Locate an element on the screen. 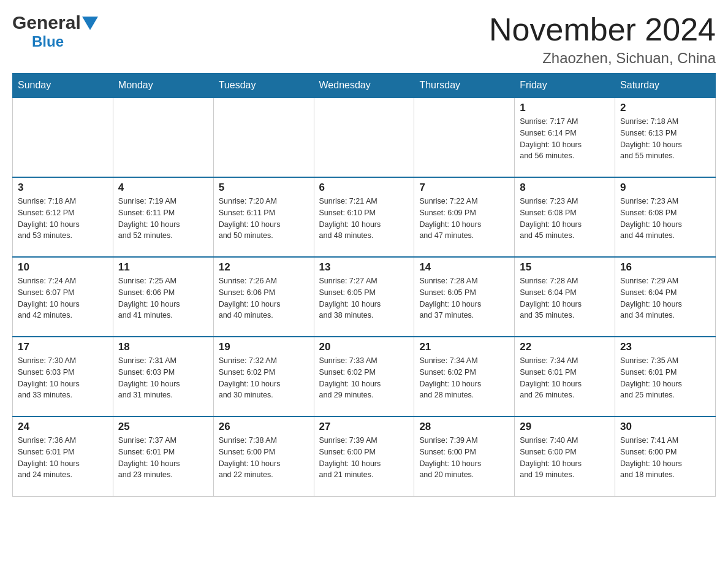 This screenshot has height=563, width=728. calendar-cell: 11Sunrise: 7:25 AMSunset: 6:06 PMDayligh… is located at coordinates (163, 297).